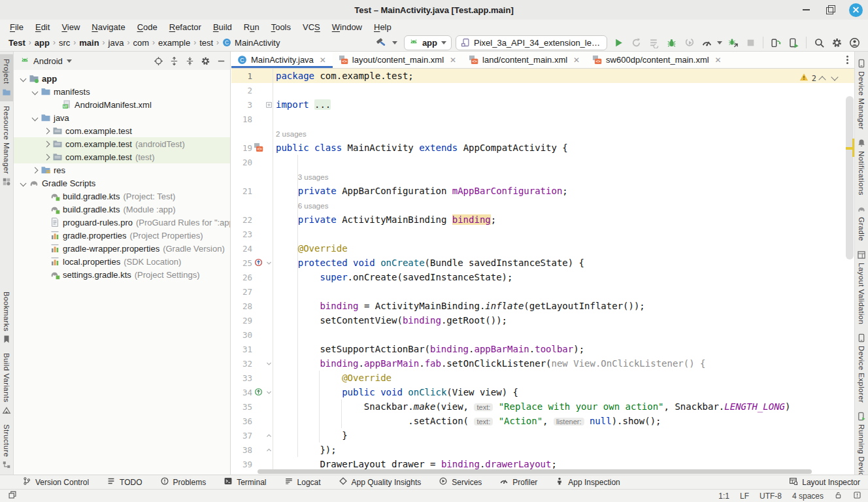 Image resolution: width=868 pixels, height=502 pixels. What do you see at coordinates (89, 43) in the screenshot?
I see `breadcrumb-item-main: main` at bounding box center [89, 43].